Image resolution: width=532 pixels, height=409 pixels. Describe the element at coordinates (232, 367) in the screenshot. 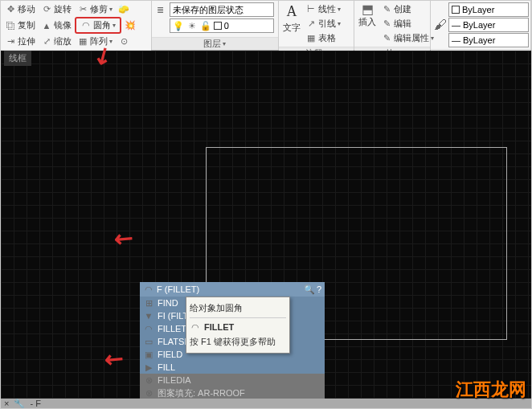

I see `ac-item-fill: ▶FILL` at that location.